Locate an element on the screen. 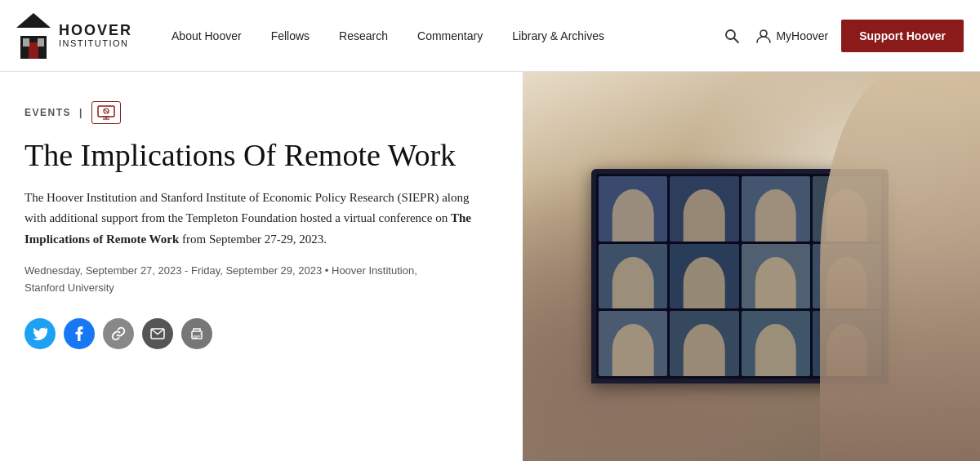  nav-commentary: Commentary is located at coordinates (450, 36).